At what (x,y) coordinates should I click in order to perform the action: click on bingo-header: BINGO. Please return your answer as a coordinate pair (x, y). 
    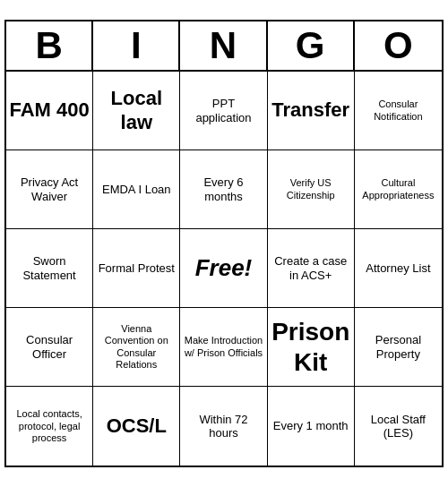
    Looking at the image, I should click on (224, 47).